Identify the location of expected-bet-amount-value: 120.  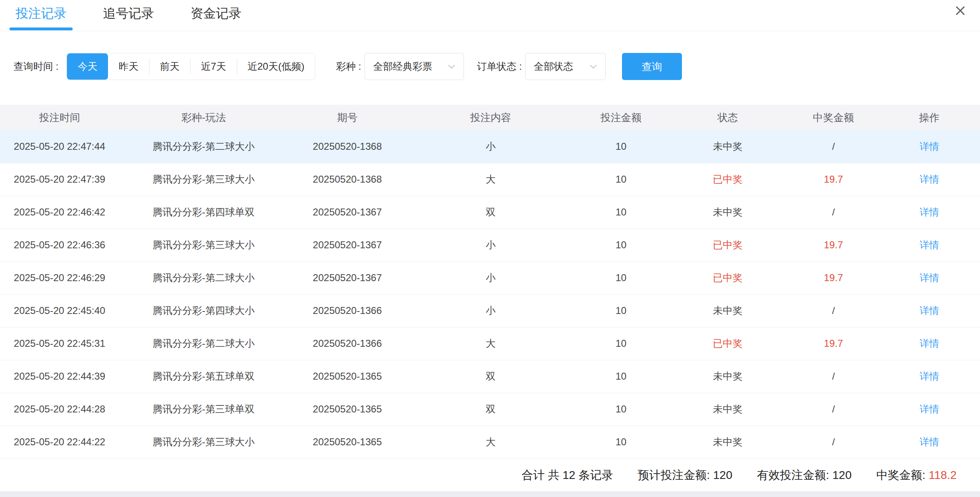
(723, 475).